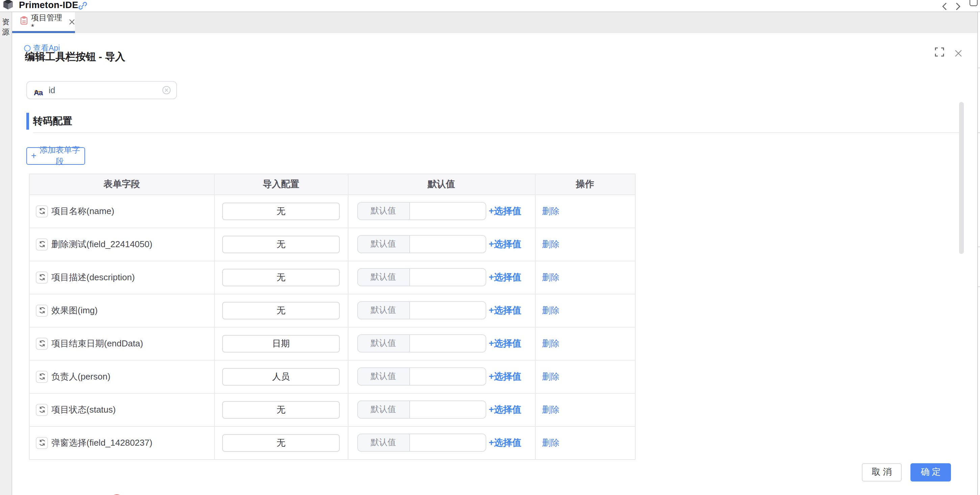  Describe the element at coordinates (84, 409) in the screenshot. I see `field-name: 项目状态(status)` at that location.